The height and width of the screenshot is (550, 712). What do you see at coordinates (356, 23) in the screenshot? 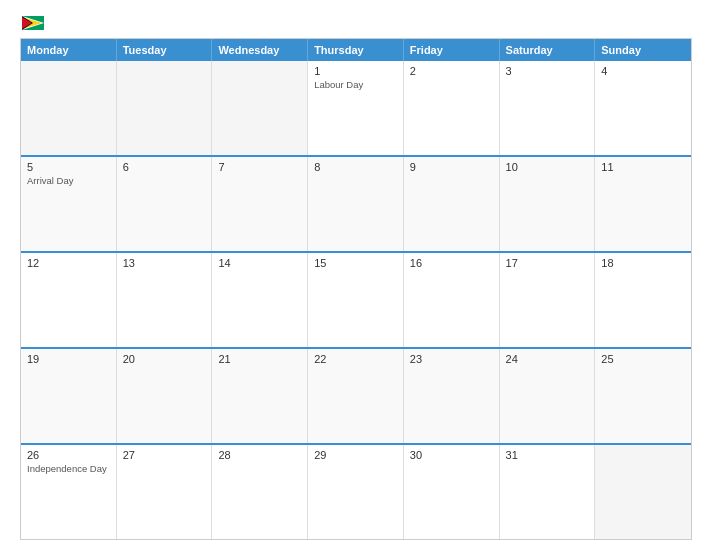
I see `header` at bounding box center [356, 23].